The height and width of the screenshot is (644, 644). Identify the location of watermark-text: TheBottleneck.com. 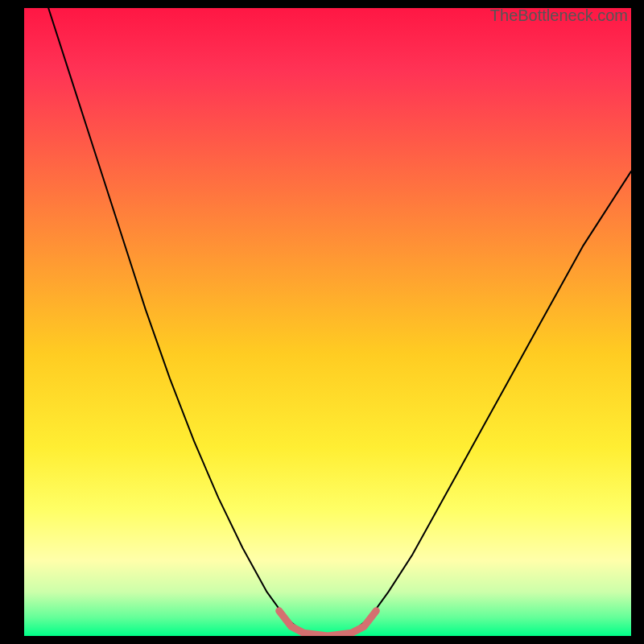
(559, 16).